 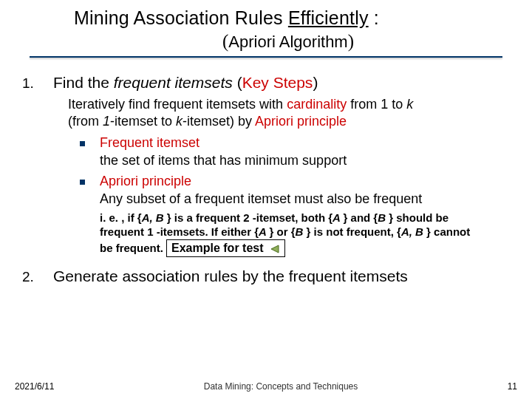 I want to click on example-label: Example for test, so click(x=217, y=248).